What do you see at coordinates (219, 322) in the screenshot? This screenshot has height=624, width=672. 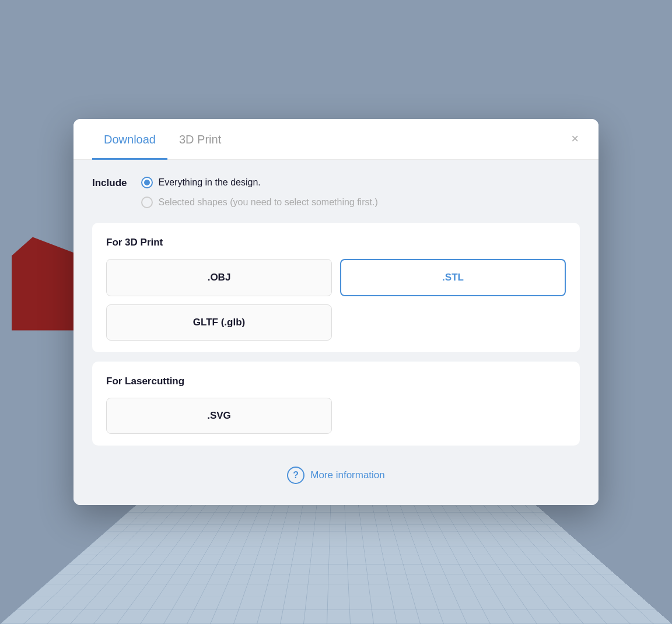 I see `format-btn-gltf: GLTF (.glb)` at bounding box center [219, 322].